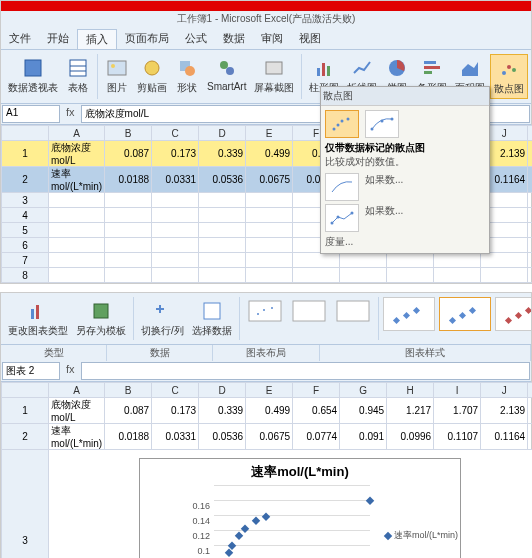 This screenshot has width=532, height=558. I want to click on group-data: 数据, so click(160, 353).